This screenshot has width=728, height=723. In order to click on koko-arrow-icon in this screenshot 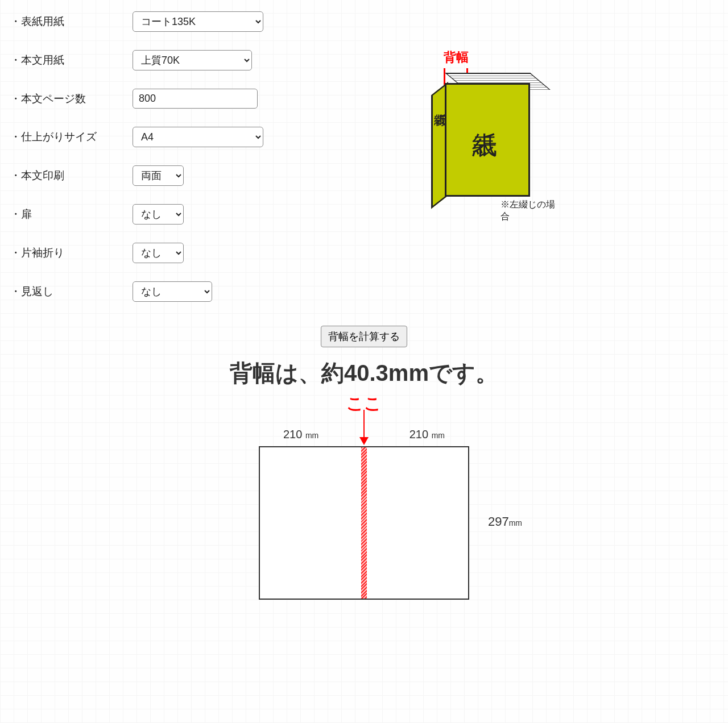, I will do `click(364, 428)`.